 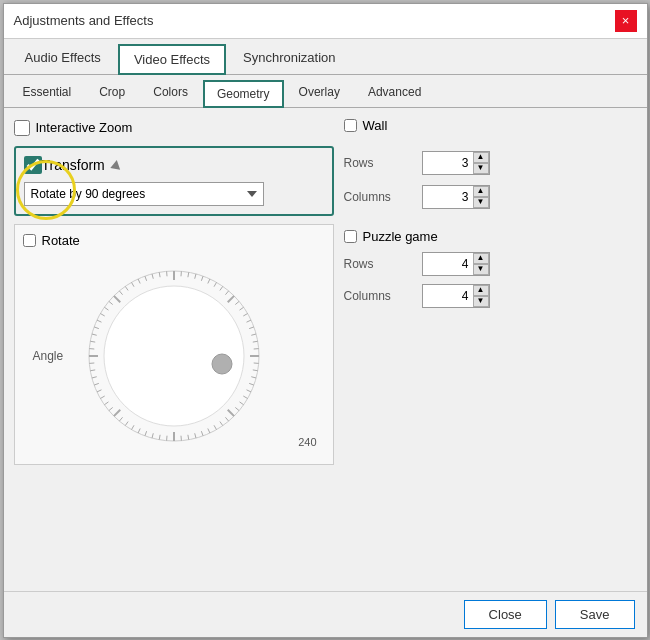 I want to click on main-tab-sync: Synchronization, so click(x=290, y=58).